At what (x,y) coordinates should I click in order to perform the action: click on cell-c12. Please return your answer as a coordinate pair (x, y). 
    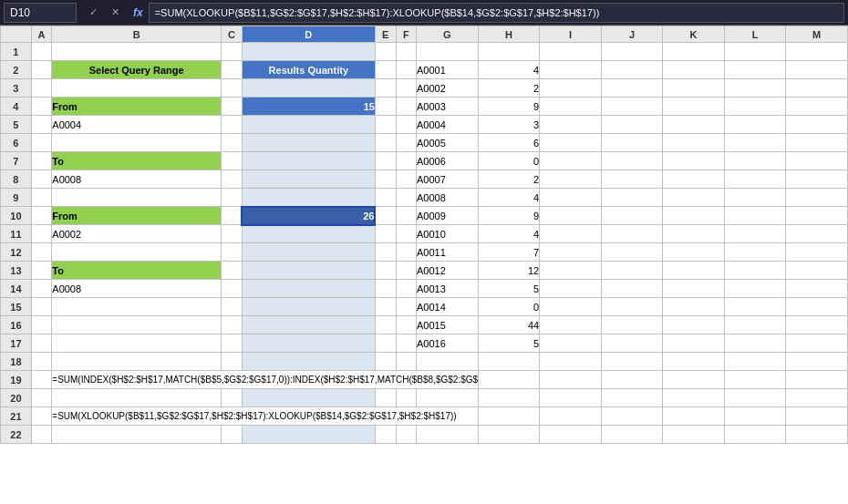
    Looking at the image, I should click on (232, 252).